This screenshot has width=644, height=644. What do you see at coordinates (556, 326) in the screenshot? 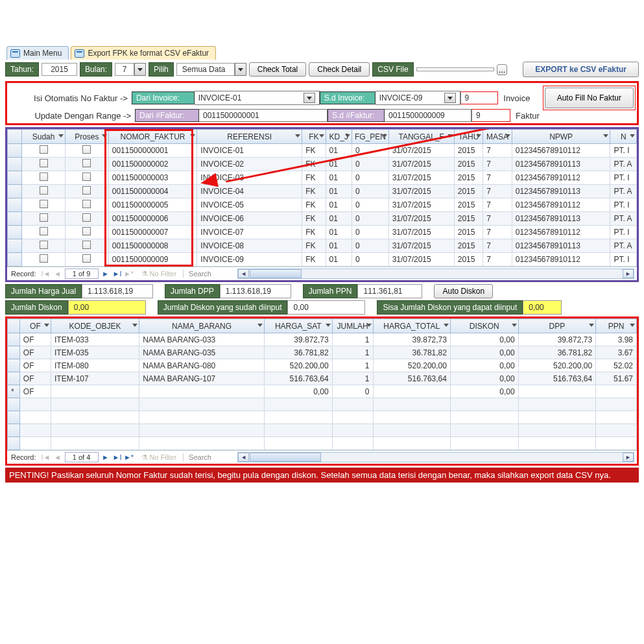
I see `column-header: DPP` at bounding box center [556, 326].